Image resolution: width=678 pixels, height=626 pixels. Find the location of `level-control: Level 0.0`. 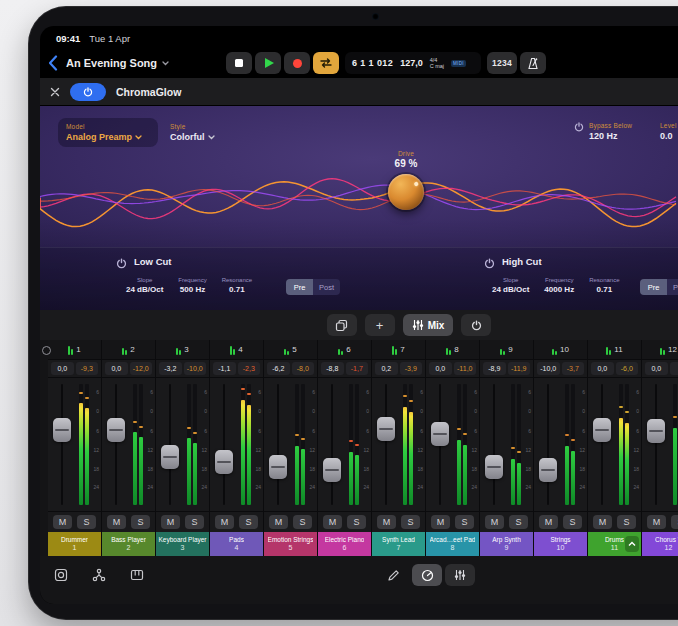

level-control: Level 0.0 is located at coordinates (668, 132).